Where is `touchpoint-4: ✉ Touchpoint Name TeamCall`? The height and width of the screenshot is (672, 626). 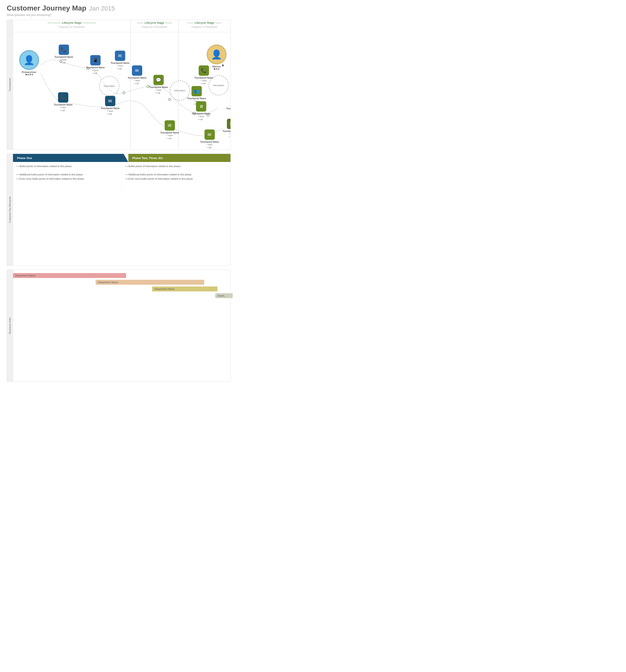 touchpoint-4: ✉ Touchpoint Name TeamCall is located at coordinates (137, 75).